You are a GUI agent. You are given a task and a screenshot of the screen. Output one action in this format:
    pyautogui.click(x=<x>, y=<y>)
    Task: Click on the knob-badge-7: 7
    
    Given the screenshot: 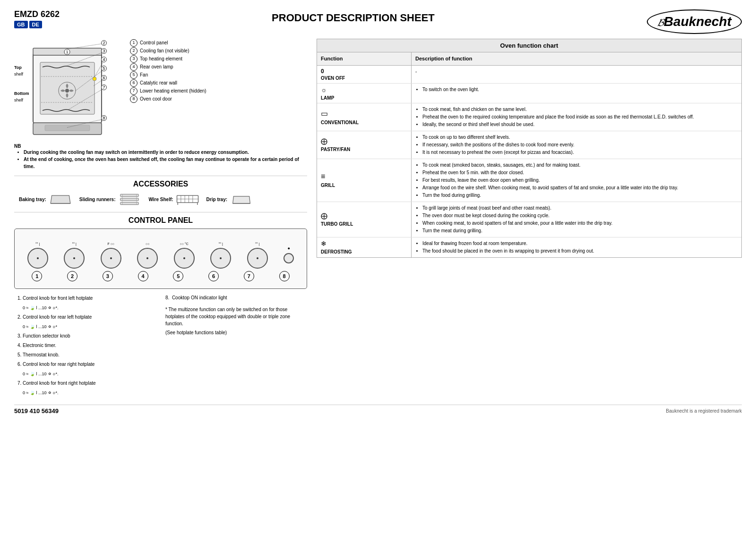 What is the action you would take?
    pyautogui.click(x=249, y=276)
    